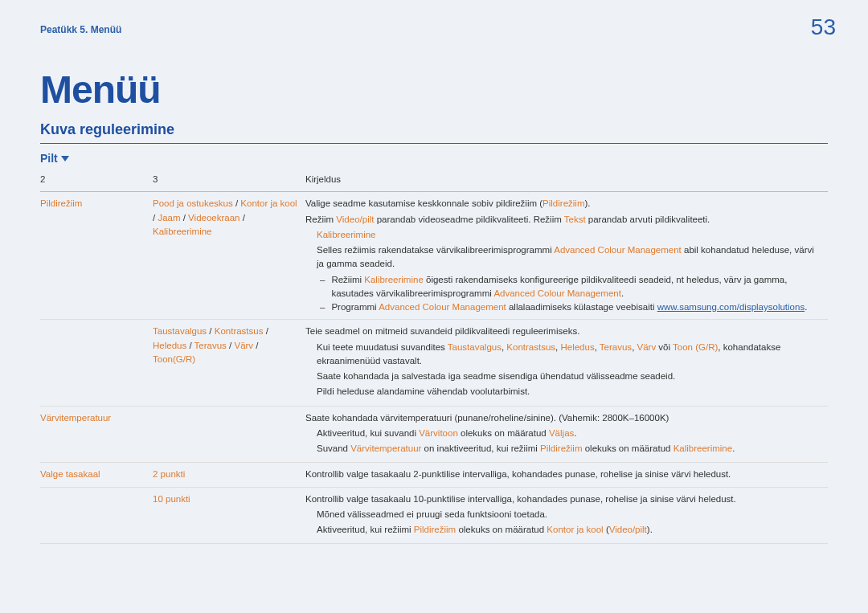 Image resolution: width=868 pixels, height=613 pixels. I want to click on table-row: Värvitemperatuur Saate kohandada värvite…, so click(434, 434).